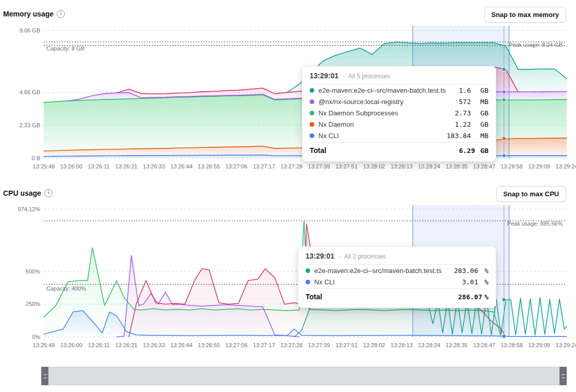 The width and height of the screenshot is (576, 392). What do you see at coordinates (384, 113) in the screenshot?
I see `process-name: Nx Daemon Subprocesses` at bounding box center [384, 113].